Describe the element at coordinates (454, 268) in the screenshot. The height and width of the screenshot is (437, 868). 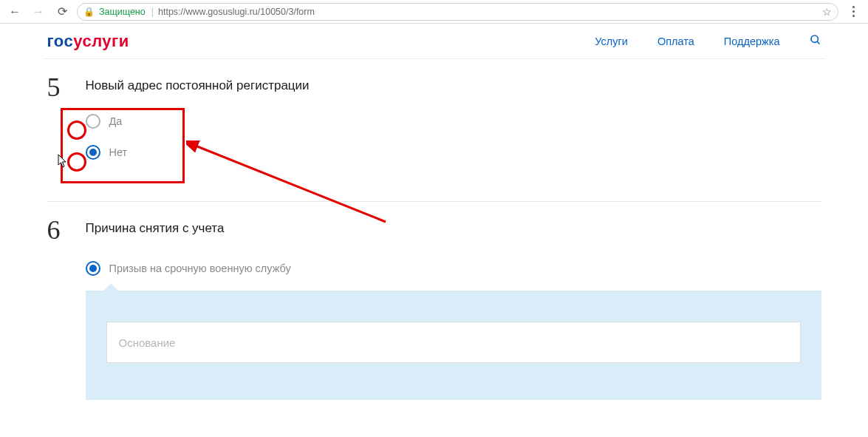
I see `option-conscription-row: Призыв на срочную военную службу` at that location.